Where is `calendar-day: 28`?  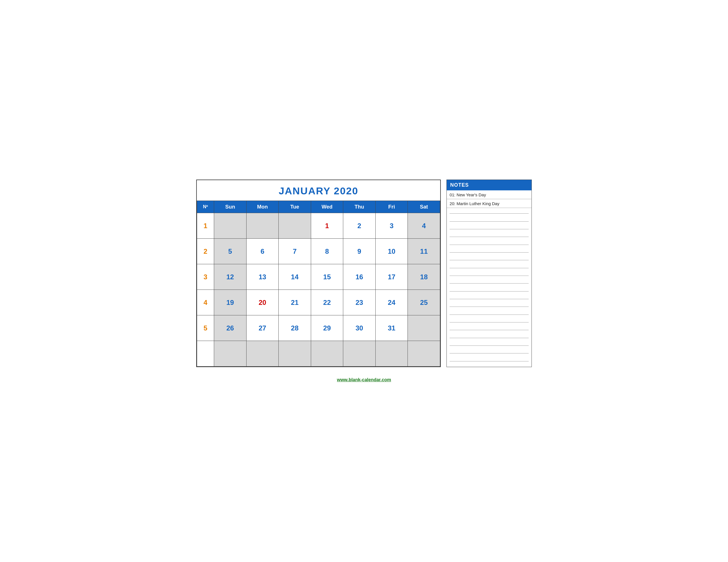
calendar-day: 28 is located at coordinates (295, 328).